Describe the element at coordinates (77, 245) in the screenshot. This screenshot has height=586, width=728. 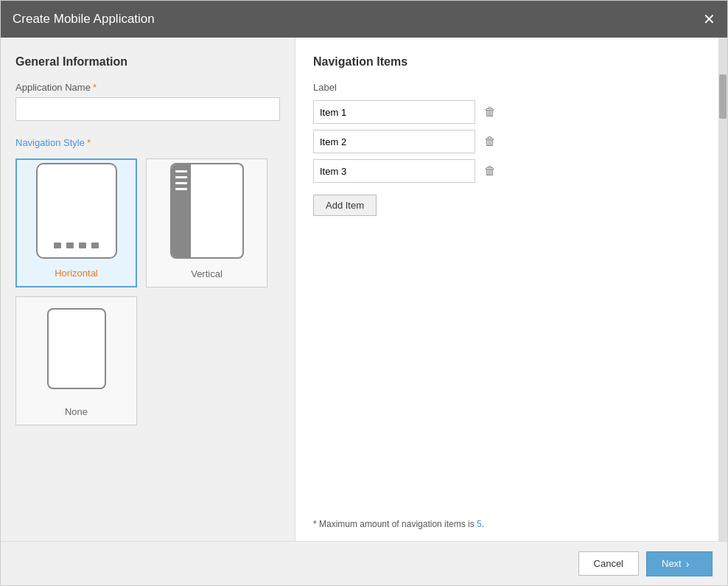
I see `horizontal-bar` at that location.